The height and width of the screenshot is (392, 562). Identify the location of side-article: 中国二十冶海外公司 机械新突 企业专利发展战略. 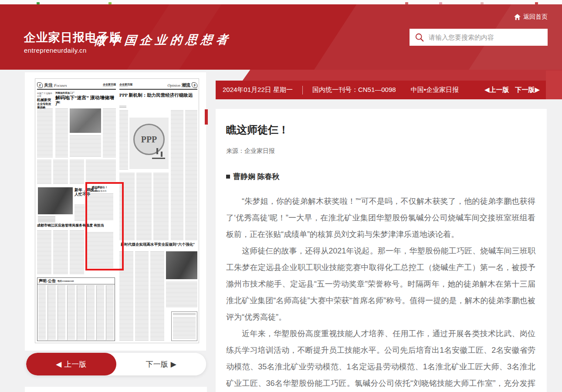
(45, 100).